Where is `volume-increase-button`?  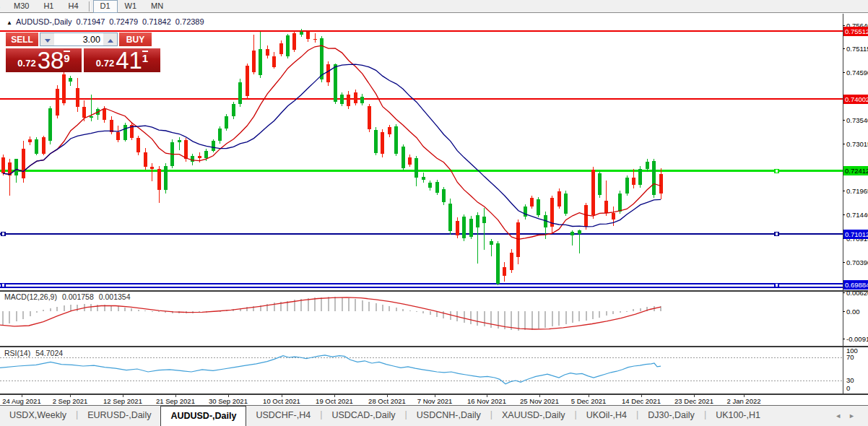
volume-increase-button is located at coordinates (110, 39).